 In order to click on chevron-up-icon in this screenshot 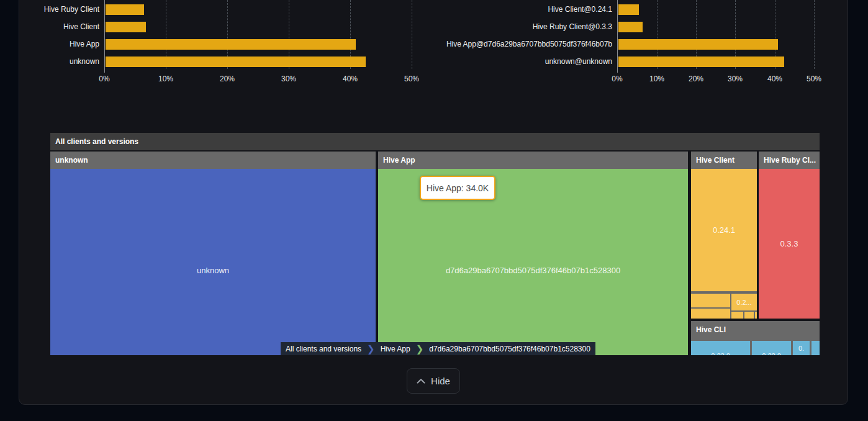, I will do `click(421, 381)`.